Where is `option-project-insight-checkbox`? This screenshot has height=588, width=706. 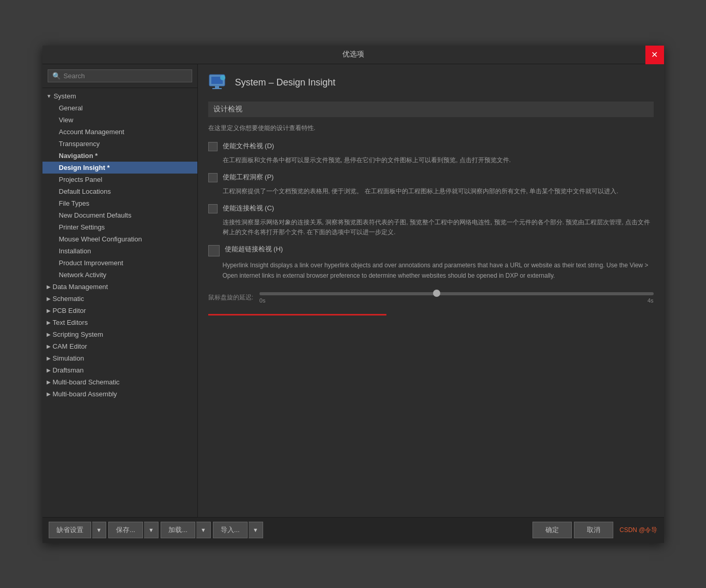 option-project-insight-checkbox is located at coordinates (213, 178).